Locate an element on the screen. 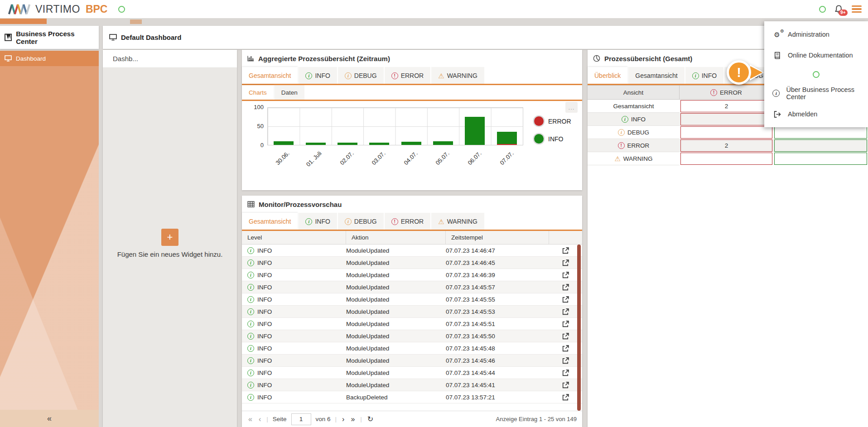  subtab-daten: Daten is located at coordinates (289, 92).